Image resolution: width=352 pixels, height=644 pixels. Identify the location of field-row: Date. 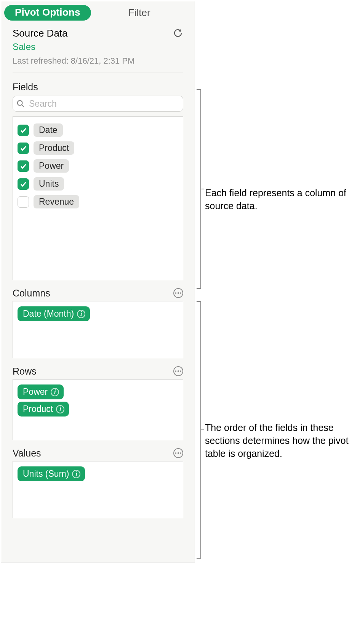
(98, 130).